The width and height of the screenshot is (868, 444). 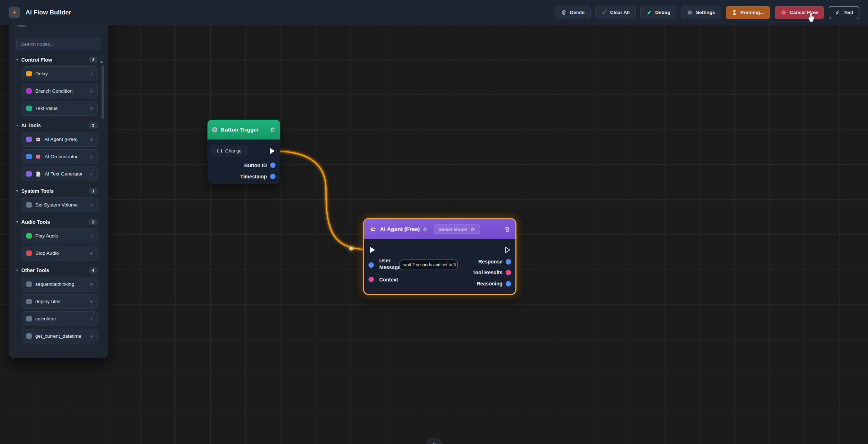 What do you see at coordinates (60, 236) in the screenshot?
I see `node-item-play-audio: Play Audio +` at bounding box center [60, 236].